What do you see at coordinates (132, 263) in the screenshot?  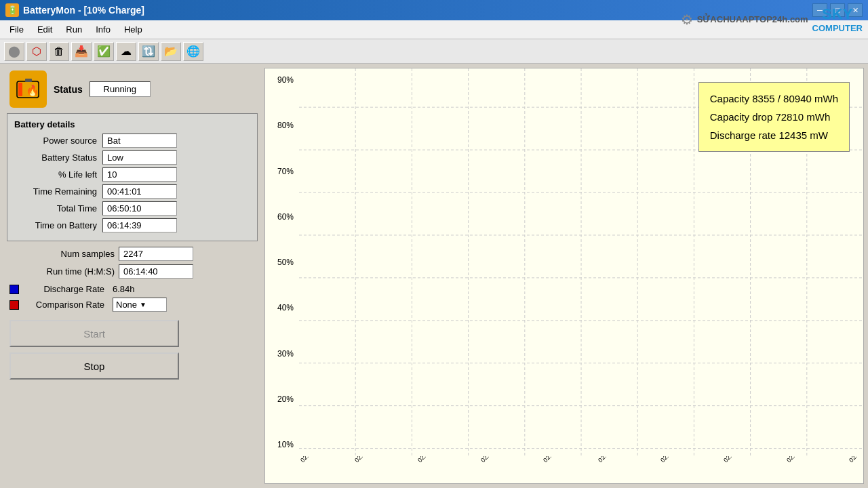 I see `stats-section: Num samples 2247 Run time (H:M:S) 06:14:…` at bounding box center [132, 263].